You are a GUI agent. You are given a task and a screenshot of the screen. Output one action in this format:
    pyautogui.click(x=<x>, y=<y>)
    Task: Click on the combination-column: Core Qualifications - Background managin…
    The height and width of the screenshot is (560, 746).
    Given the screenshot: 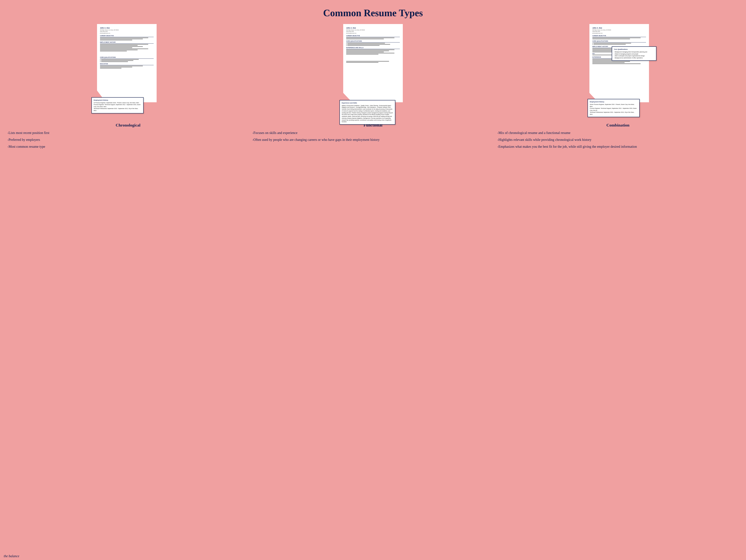 What is the action you would take?
    pyautogui.click(x=619, y=63)
    